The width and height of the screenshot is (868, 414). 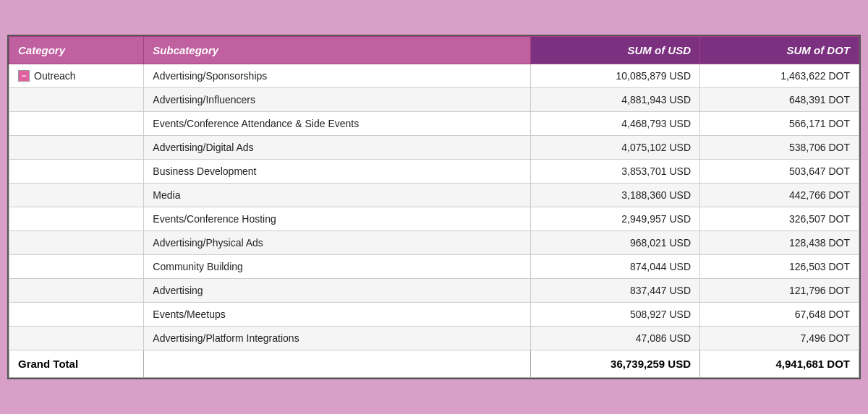 I want to click on grand-total-dot: 4,941,681 DOT, so click(x=780, y=364).